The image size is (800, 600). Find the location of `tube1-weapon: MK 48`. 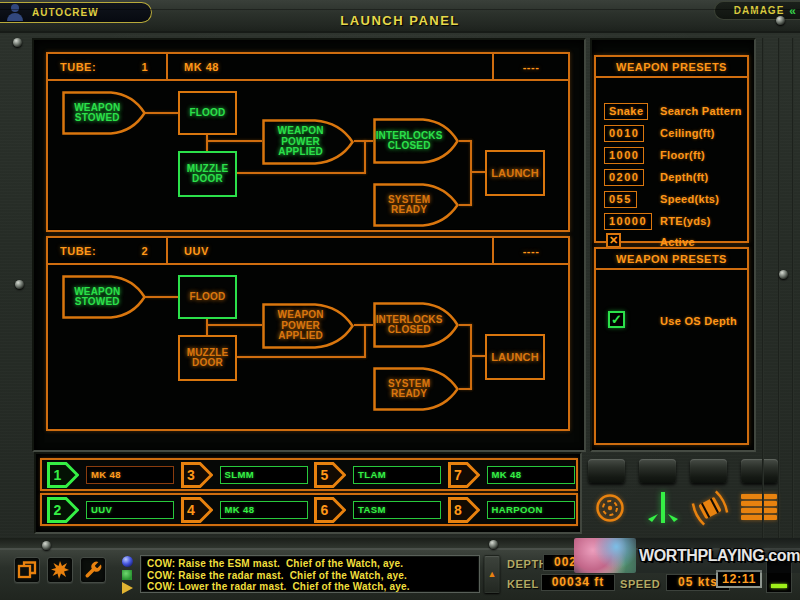

tube1-weapon: MK 48 is located at coordinates (202, 67).